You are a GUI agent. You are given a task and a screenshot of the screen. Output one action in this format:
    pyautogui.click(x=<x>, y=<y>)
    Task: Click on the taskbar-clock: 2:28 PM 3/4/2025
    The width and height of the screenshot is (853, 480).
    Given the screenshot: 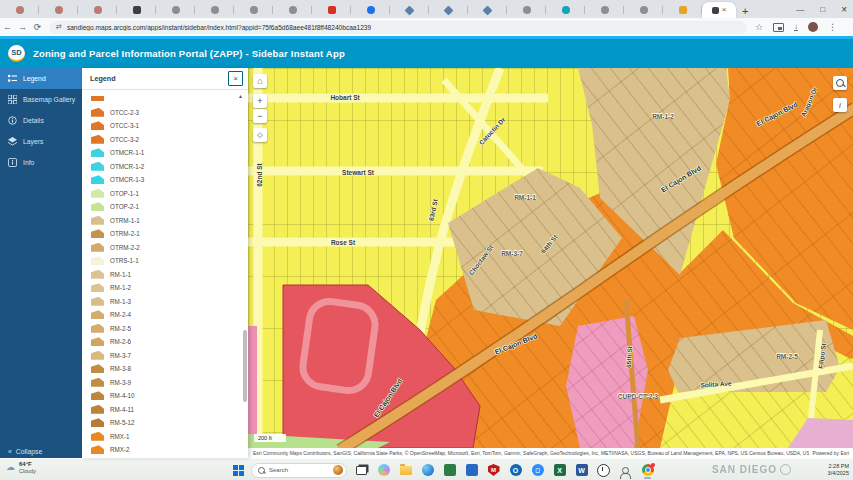 What is the action you would take?
    pyautogui.click(x=838, y=470)
    